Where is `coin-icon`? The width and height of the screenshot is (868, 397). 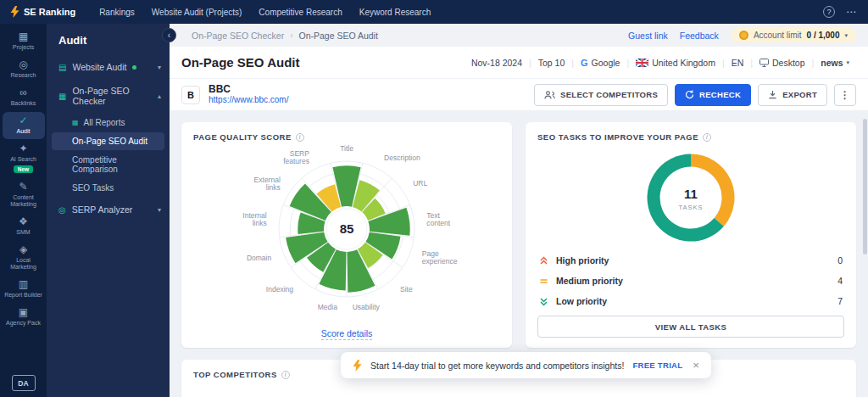
coin-icon is located at coordinates (744, 36).